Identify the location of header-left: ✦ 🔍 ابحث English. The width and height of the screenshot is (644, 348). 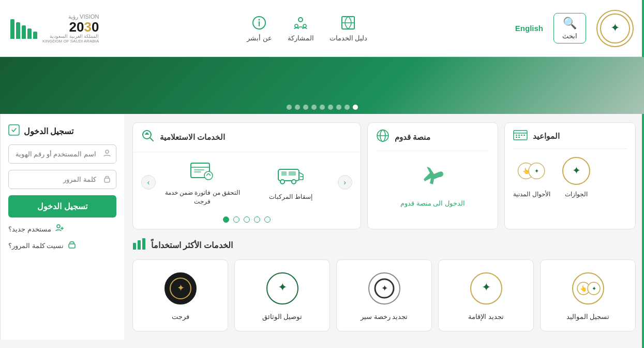
(574, 28).